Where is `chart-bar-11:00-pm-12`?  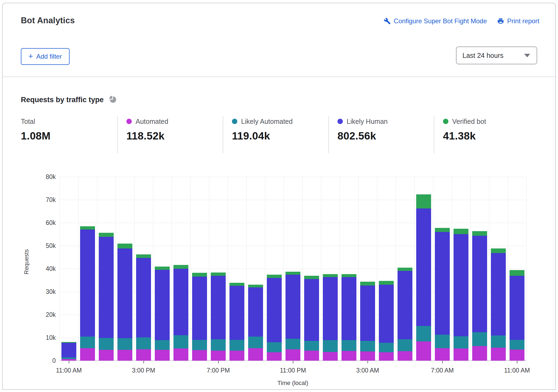
chart-bar-11:00-pm-12 is located at coordinates (293, 316).